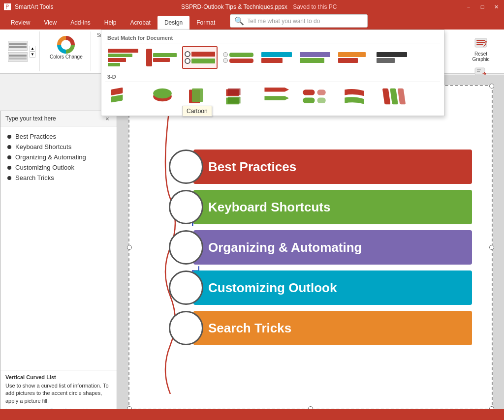 This screenshot has width=504, height=420. Describe the element at coordinates (200, 96) in the screenshot. I see `3d-style-3` at that location.